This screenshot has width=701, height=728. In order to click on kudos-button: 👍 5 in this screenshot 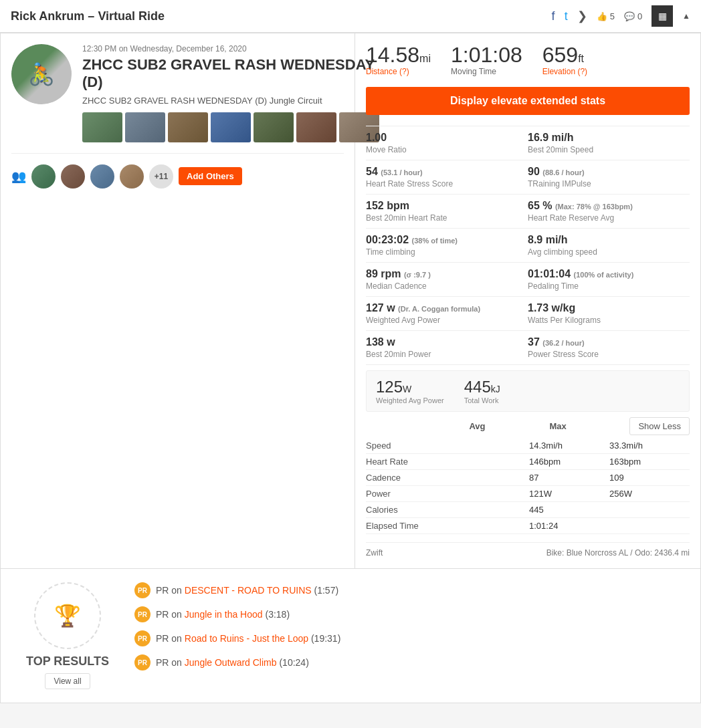, I will do `click(606, 16)`.